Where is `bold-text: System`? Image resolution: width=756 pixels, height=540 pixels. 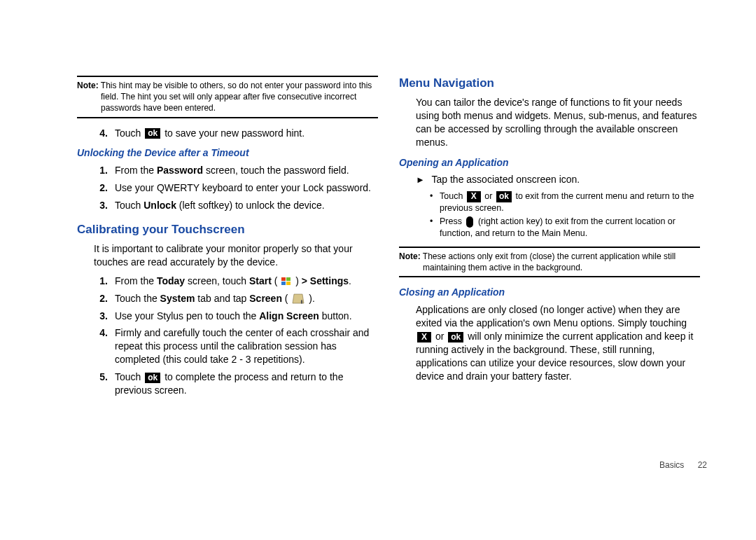 bold-text: System is located at coordinates (178, 298).